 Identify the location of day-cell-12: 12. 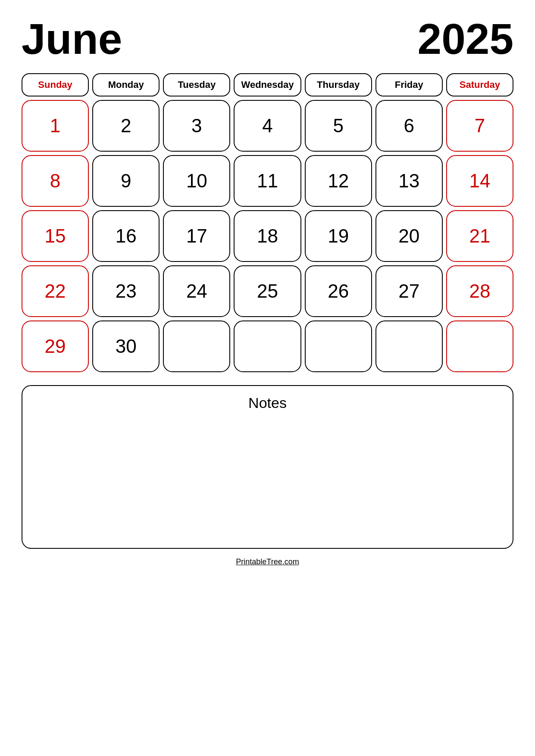
(338, 181).